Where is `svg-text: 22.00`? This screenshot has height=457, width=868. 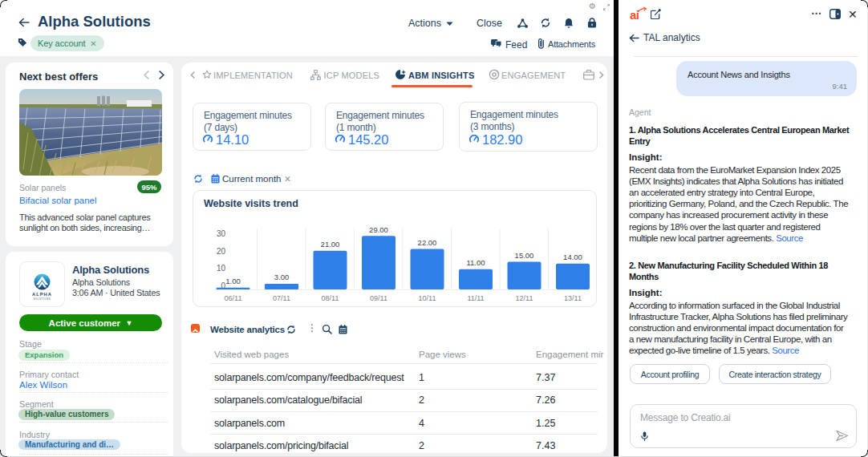
svg-text: 22.00 is located at coordinates (428, 242).